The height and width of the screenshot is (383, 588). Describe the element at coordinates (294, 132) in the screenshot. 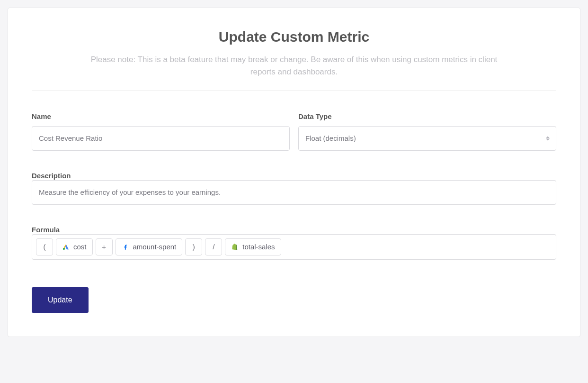

I see `row-name-type: Name Data Type Float (decimals)` at that location.